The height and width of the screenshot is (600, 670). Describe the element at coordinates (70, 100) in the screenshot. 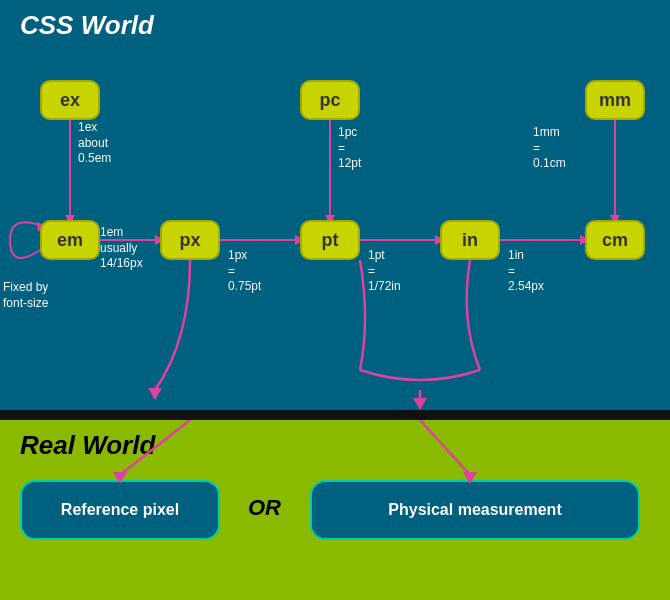

I see `unit-box-ex: ex` at that location.